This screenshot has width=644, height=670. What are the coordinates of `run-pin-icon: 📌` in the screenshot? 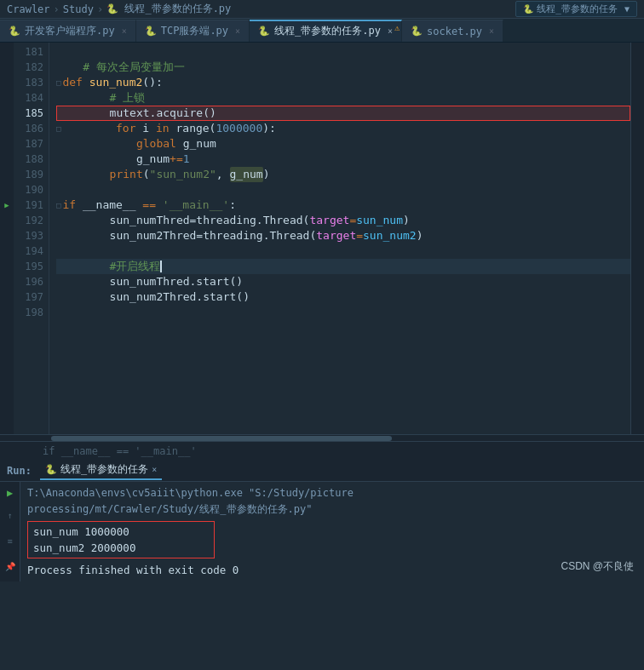 It's located at (10, 566).